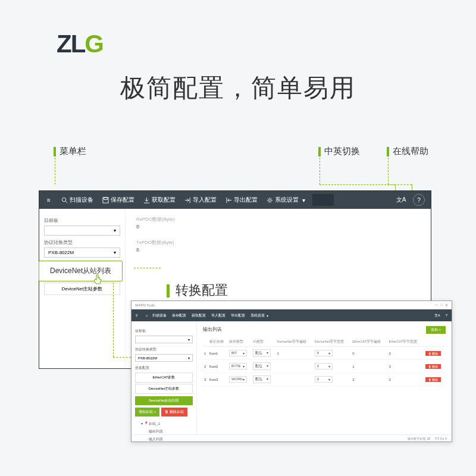  I want to click on ethercat-button-2: EtherCAT参数, so click(164, 377).